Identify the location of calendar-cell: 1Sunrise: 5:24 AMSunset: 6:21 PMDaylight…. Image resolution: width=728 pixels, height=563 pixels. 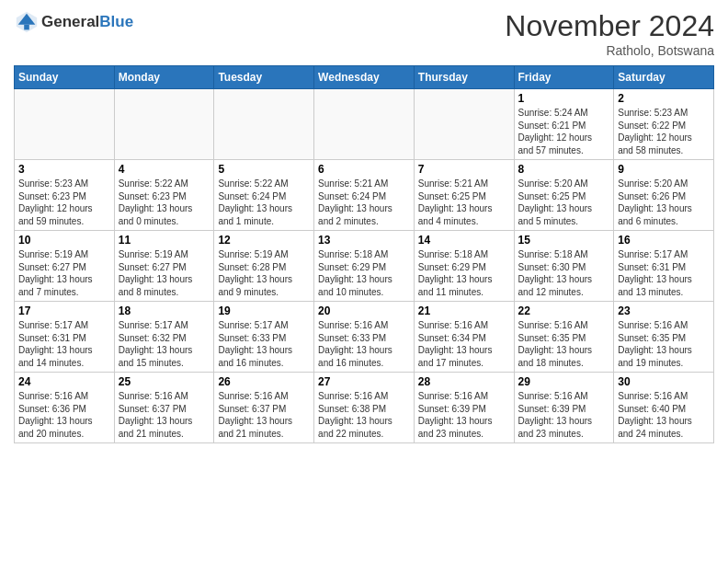
(564, 125).